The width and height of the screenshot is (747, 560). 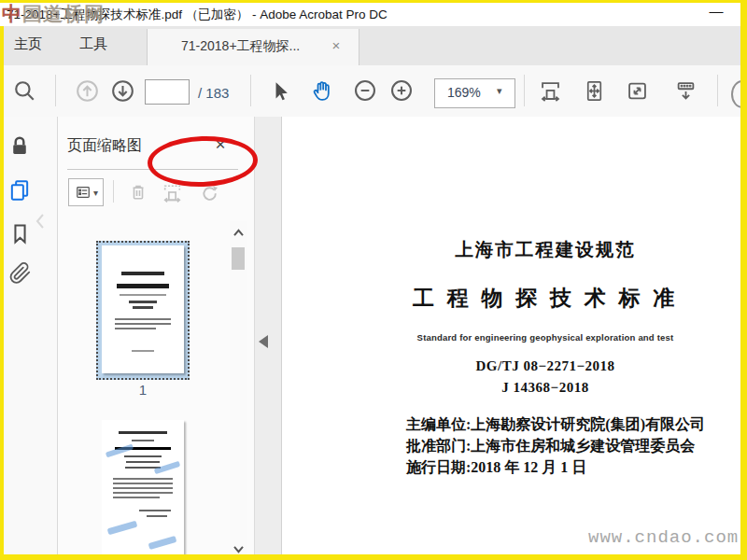 I want to click on hand-tool-icon, so click(x=322, y=91).